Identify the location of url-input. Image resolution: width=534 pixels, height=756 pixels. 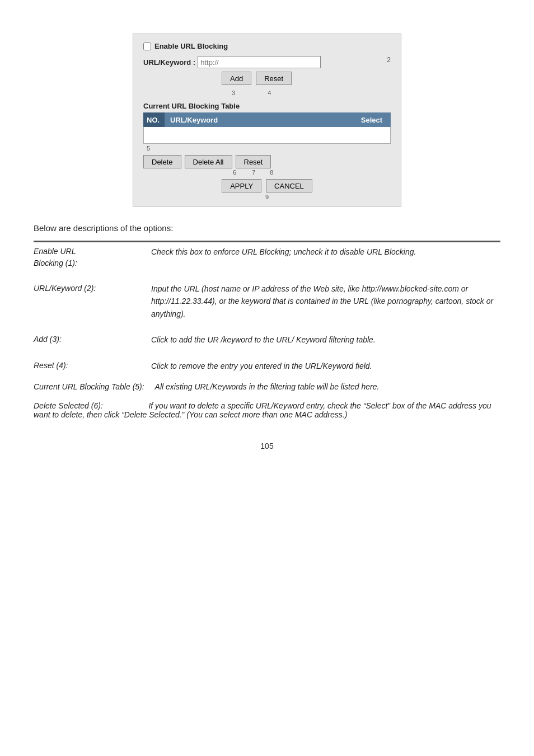
(259, 62).